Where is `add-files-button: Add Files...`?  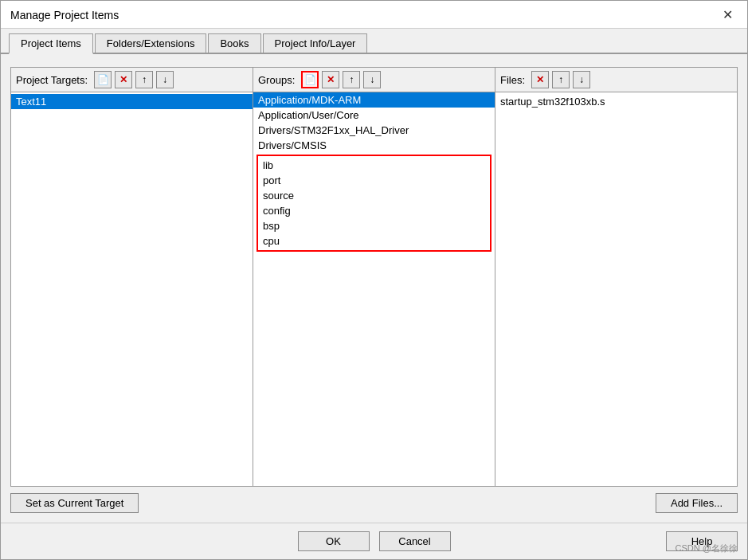
add-files-button: Add Files... is located at coordinates (696, 503).